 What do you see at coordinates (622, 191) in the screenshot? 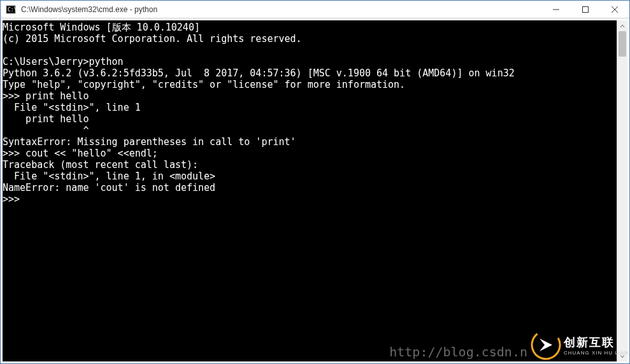
I see `vertical-scrollbar` at bounding box center [622, 191].